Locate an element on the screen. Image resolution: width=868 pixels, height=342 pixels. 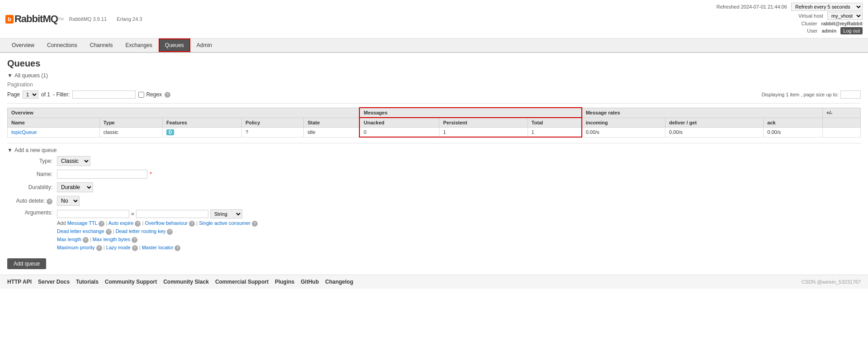
page-size-input: 100 is located at coordinates (851, 95).